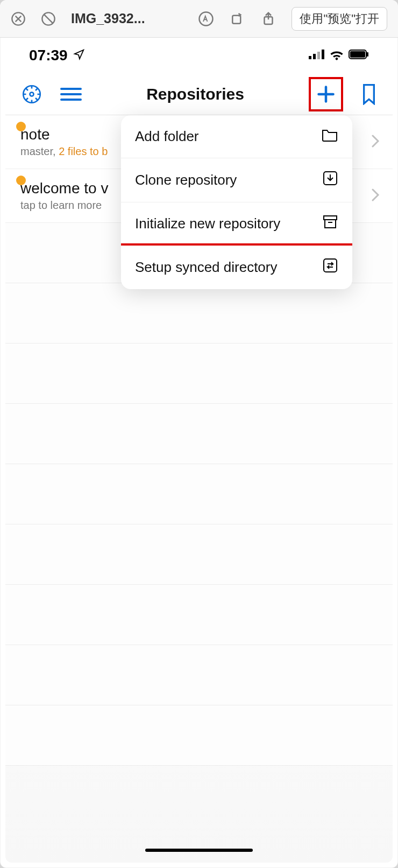  I want to click on menu-item-setup-synced-directory: Setup synced directory, so click(237, 266).